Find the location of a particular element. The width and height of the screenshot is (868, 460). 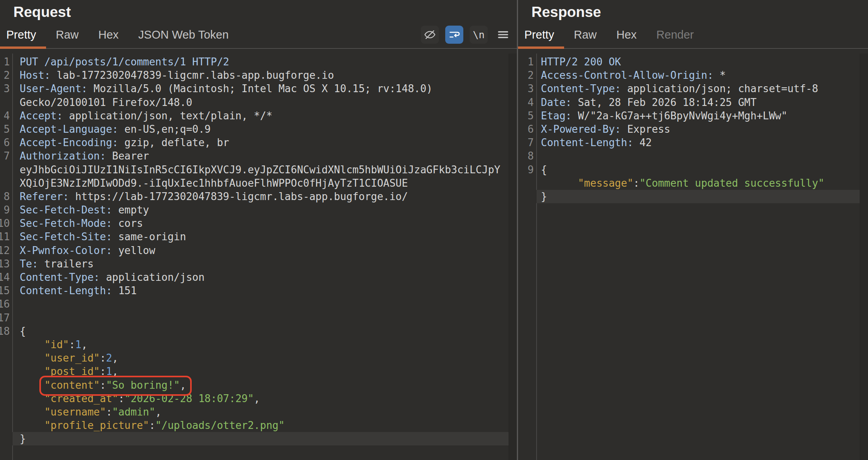

code-line: 2Host: lab-1772302047839-ligcmr.labs-app… is located at coordinates (258, 75).